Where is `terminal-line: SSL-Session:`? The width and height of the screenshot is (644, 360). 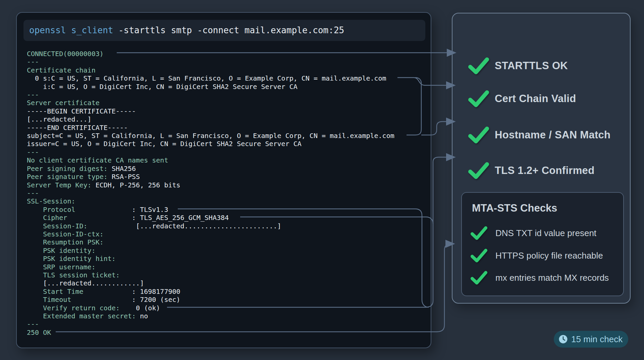
terminal-line: SSL-Session: is located at coordinates (211, 201).